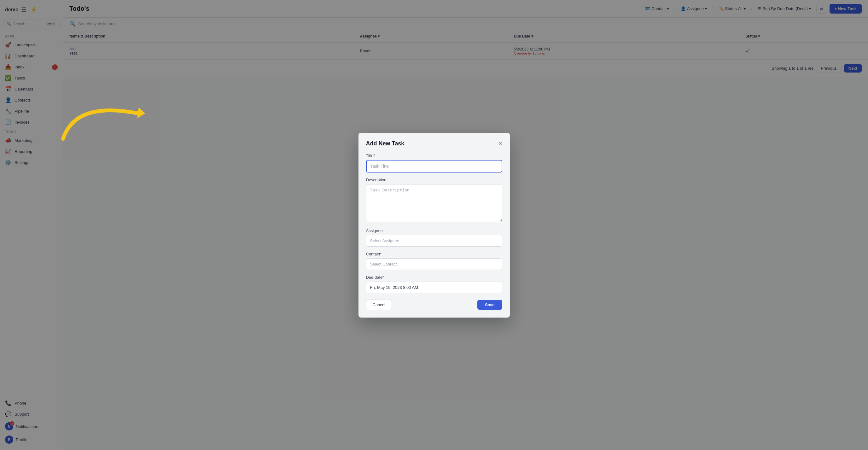 The width and height of the screenshot is (868, 450). What do you see at coordinates (434, 254) in the screenshot?
I see `contact-label: Contact*` at bounding box center [434, 254].